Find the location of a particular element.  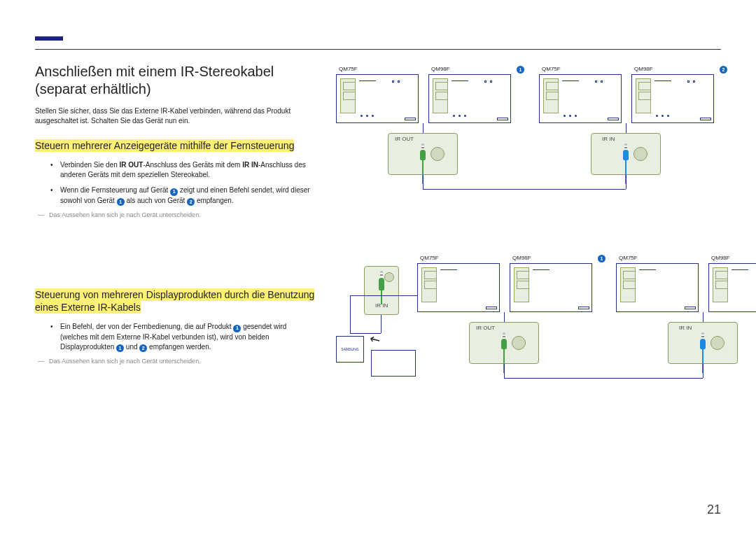

section1-note: Das Aussehen kann sich je nach Gerät unt… is located at coordinates (175, 215).